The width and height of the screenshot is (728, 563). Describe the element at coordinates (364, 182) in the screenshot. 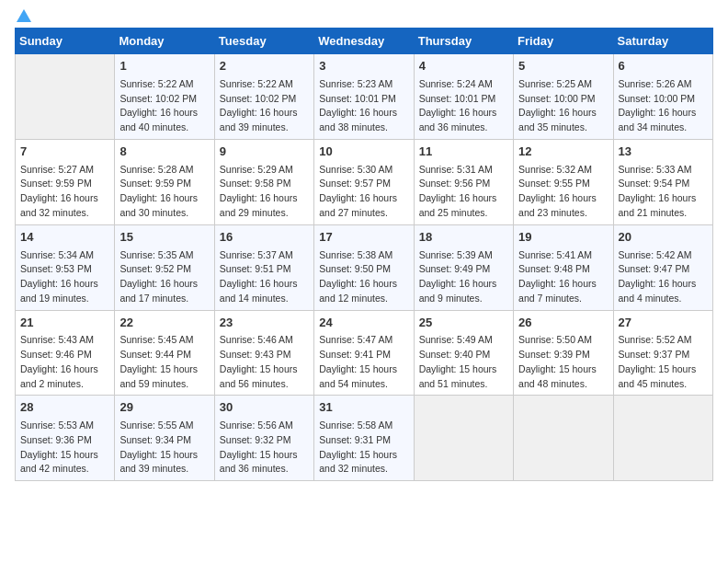

I see `week-row-2: 7Sunrise: 5:27 AM Sunset: 9:59 PM Daylig…` at that location.